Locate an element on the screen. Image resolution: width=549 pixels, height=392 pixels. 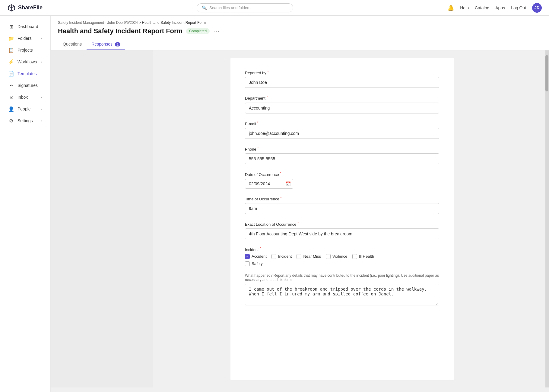
sidebar-item-settings: ⚙ Settings › is located at coordinates (25, 121).